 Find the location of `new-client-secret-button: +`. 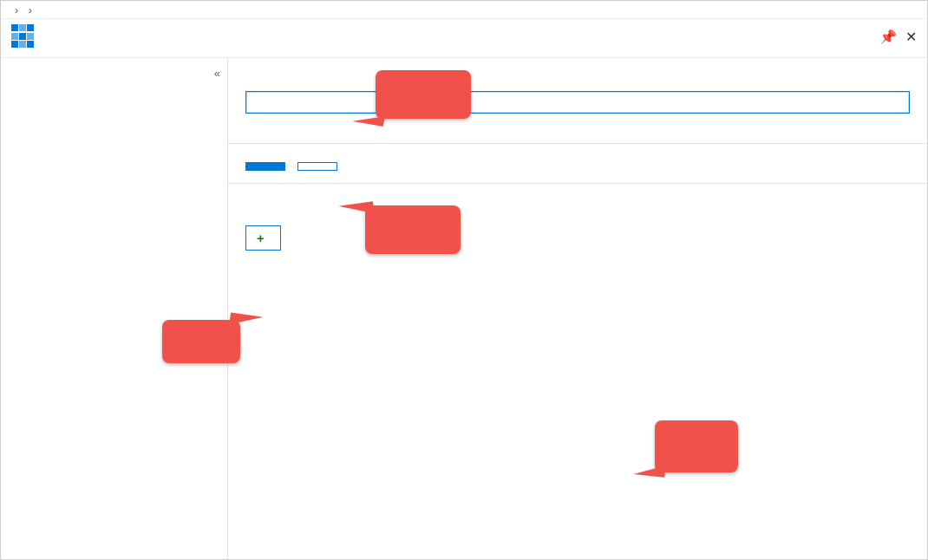

new-client-secret-button: + is located at coordinates (264, 238).